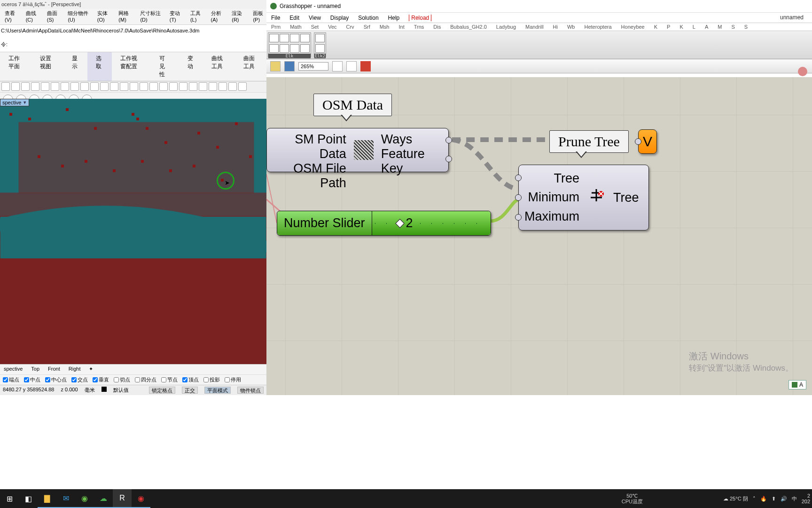 This screenshot has height=508, width=812. Describe the element at coordinates (13, 370) in the screenshot. I see `vp-tab: spective` at that location.